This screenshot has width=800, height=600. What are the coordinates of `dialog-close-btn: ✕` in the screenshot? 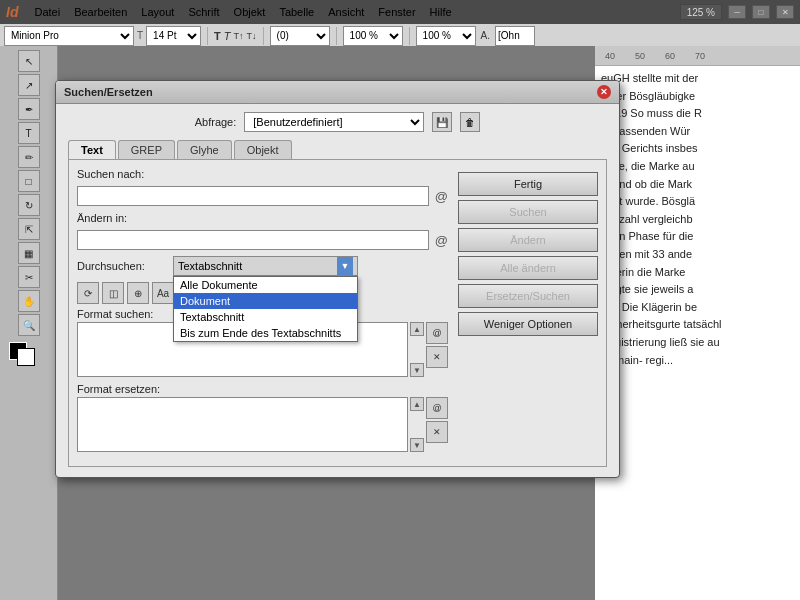 It's located at (604, 92).